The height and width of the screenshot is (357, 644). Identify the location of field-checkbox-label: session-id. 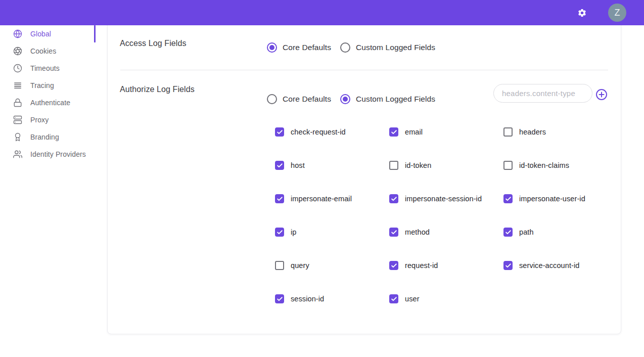
(307, 299).